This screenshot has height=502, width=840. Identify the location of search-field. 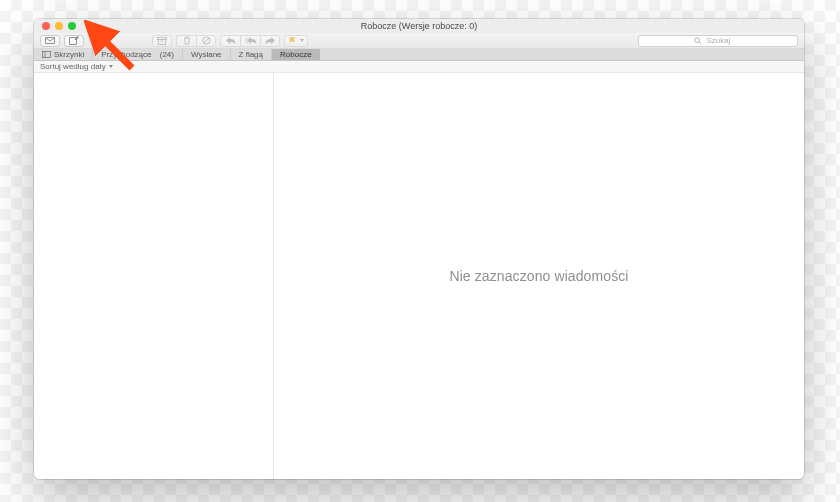
(718, 41).